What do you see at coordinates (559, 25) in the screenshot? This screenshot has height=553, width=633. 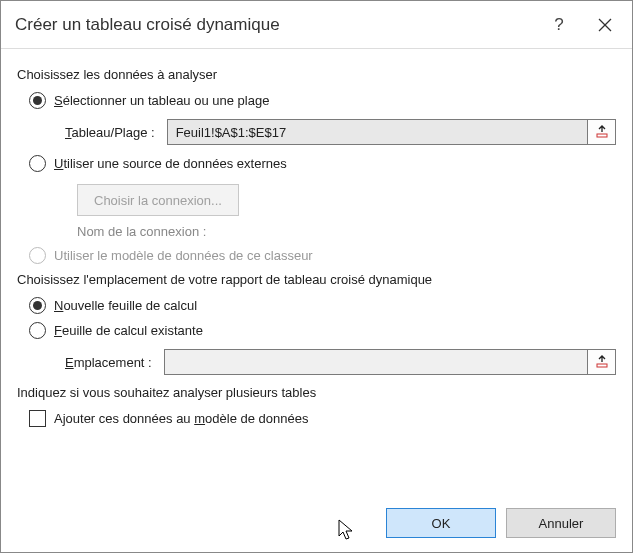 I see `help-button: ?` at bounding box center [559, 25].